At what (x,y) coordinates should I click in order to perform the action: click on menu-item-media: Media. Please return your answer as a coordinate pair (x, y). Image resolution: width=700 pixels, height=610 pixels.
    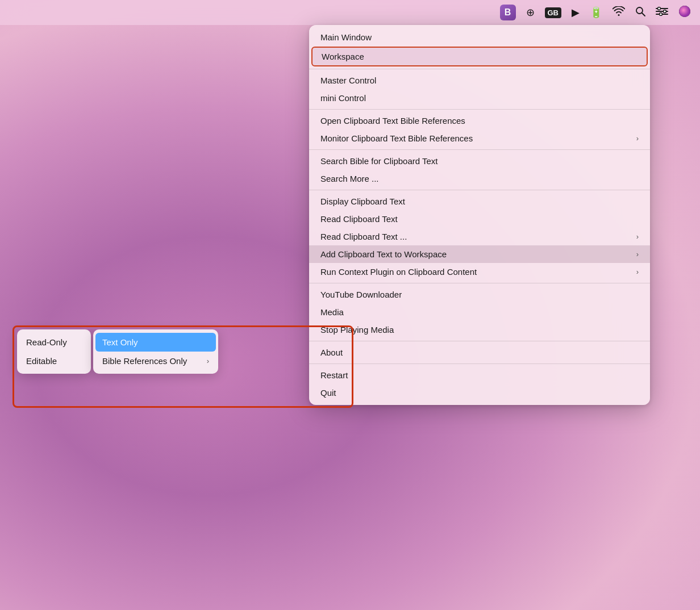
    Looking at the image, I should click on (480, 312).